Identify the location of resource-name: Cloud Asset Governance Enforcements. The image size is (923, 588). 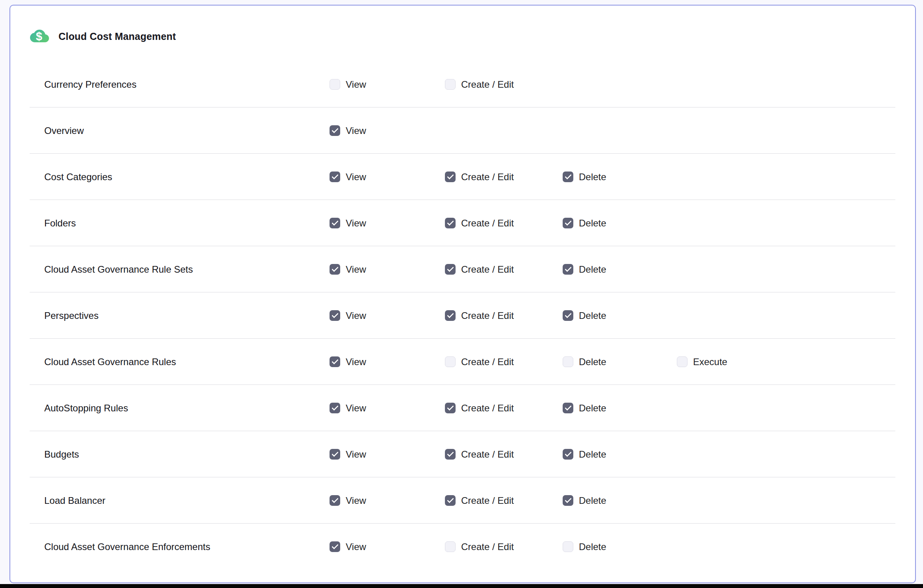
(127, 547).